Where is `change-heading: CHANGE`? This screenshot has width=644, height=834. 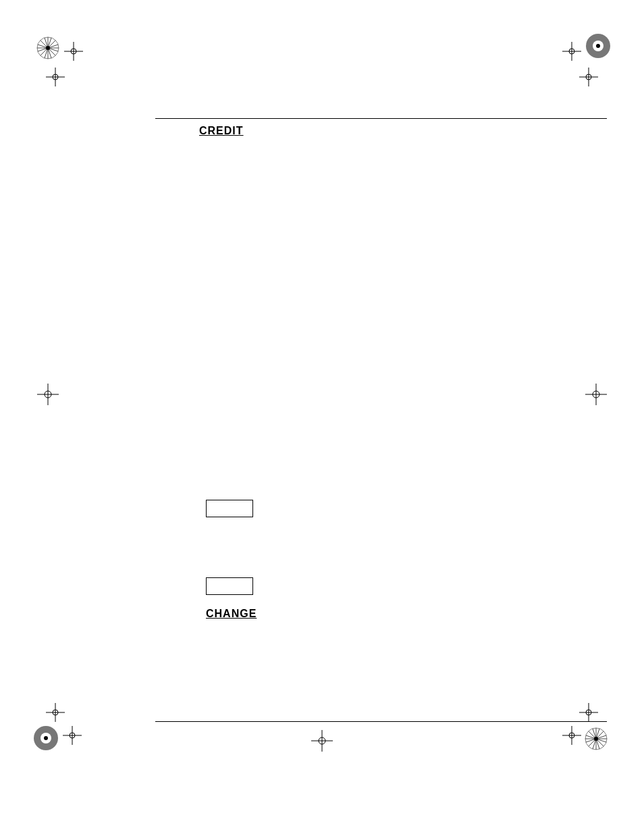
change-heading: CHANGE is located at coordinates (231, 614).